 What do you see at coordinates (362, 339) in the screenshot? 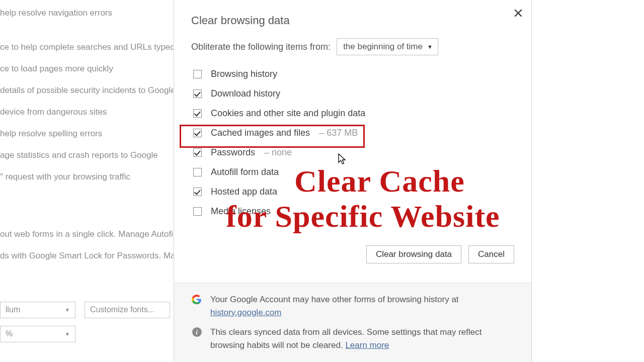
I see `sync-clear-note: This clears synced data from all devices…` at bounding box center [362, 339].